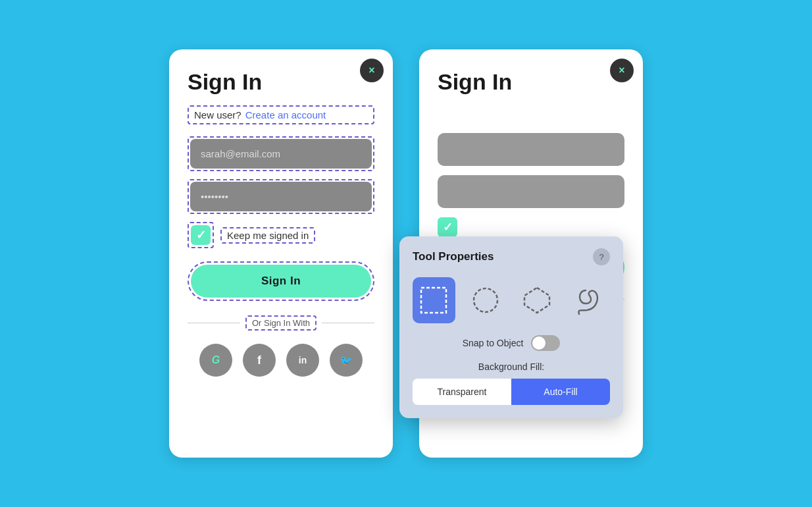 The height and width of the screenshot is (507, 812). I want to click on help-icon: ?, so click(601, 257).